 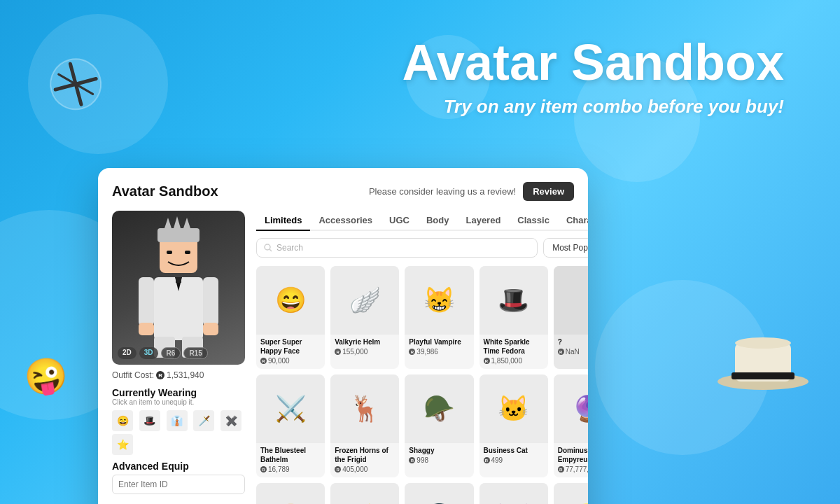 I want to click on item-card-3: 😸 Playful Vampire R 39,986, so click(x=439, y=318).